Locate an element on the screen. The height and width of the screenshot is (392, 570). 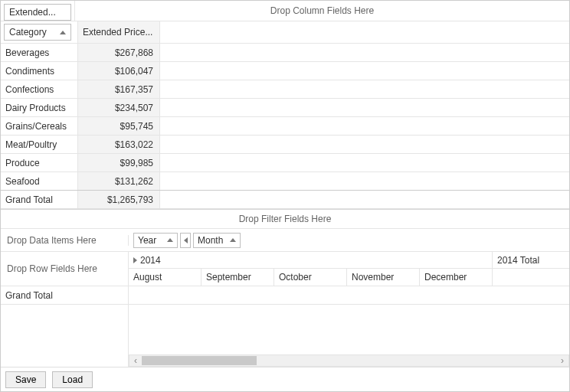
year-total-header: 2014 Total is located at coordinates (531, 260).